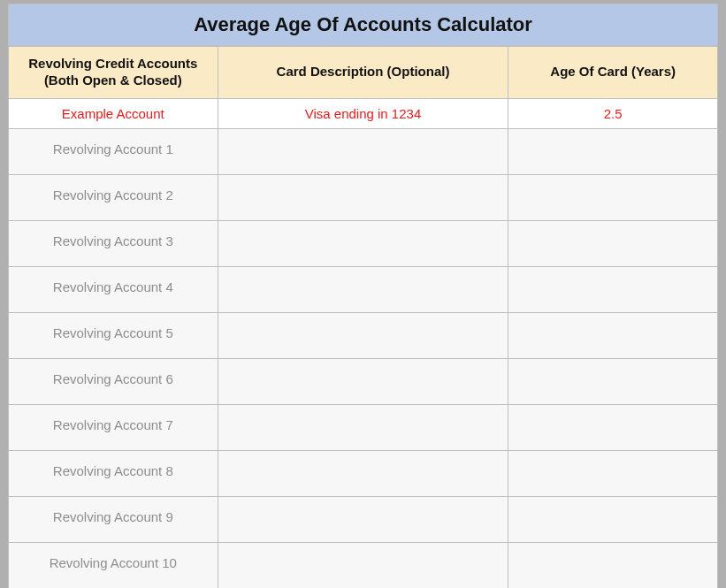 The image size is (726, 588). Describe the element at coordinates (363, 25) in the screenshot. I see `calculator-title: Average Age Of Accounts Calculator` at that location.